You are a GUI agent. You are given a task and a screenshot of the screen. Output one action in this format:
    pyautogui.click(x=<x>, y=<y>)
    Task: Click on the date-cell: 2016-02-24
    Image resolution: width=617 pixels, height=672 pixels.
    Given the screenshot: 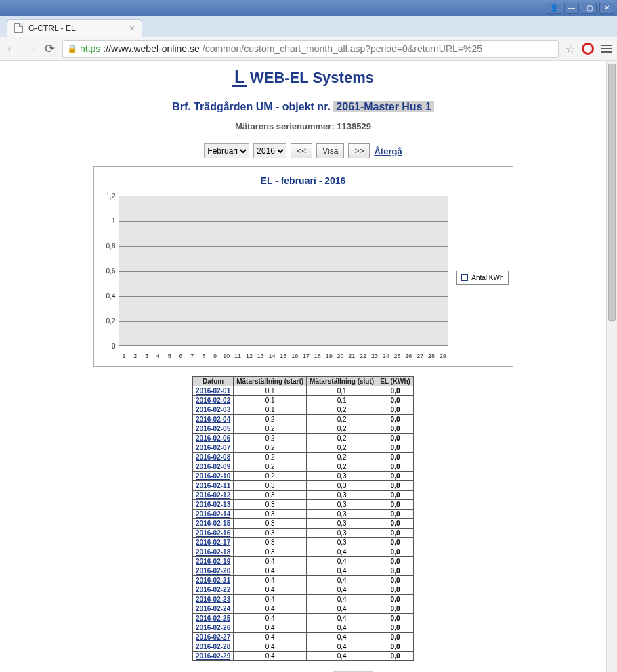 What is the action you would take?
    pyautogui.click(x=213, y=609)
    